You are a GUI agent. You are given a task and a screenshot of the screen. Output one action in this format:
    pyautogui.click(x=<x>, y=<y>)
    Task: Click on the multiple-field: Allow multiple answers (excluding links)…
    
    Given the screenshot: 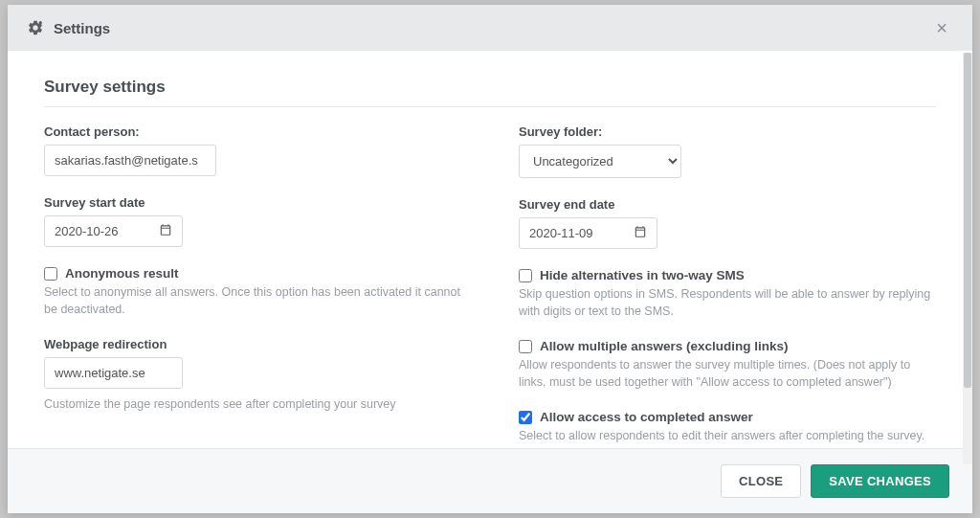 What is the action you would take?
    pyautogui.click(x=727, y=365)
    